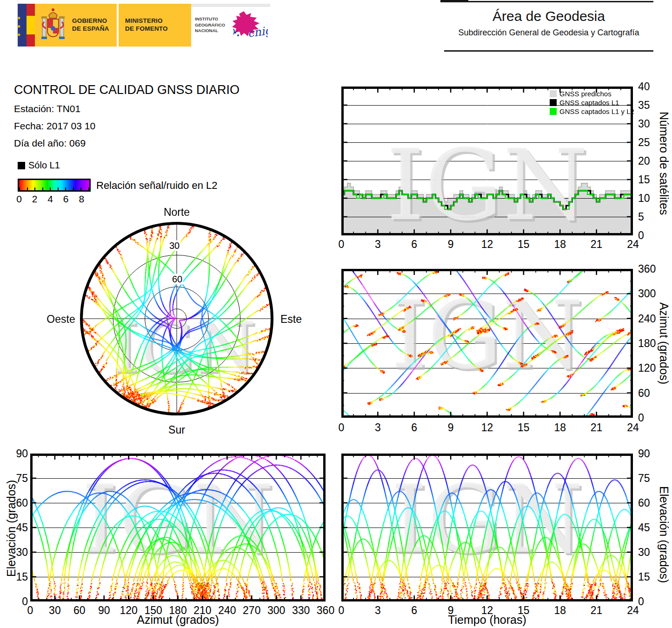 This screenshot has height=628, width=672. What do you see at coordinates (155, 25) in the screenshot?
I see `ministerio-block: MINISTERIO DE FOMENTO` at bounding box center [155, 25].